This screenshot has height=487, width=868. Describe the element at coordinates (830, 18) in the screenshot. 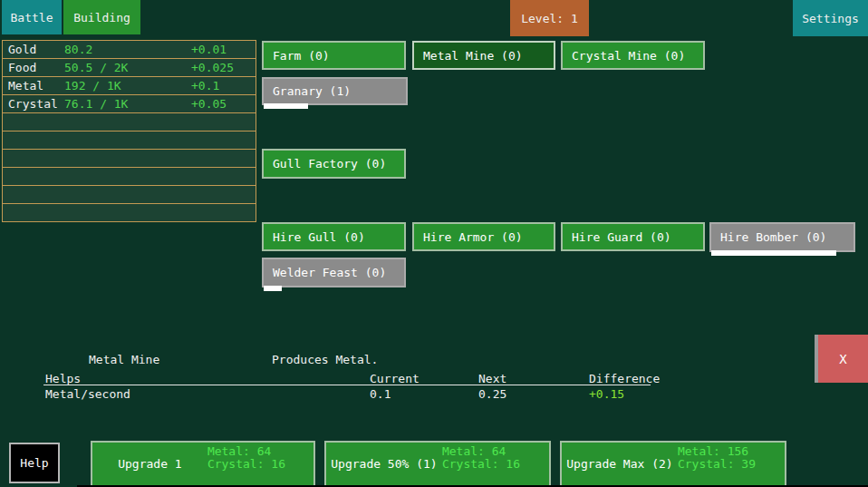

I see `settings-button: Settings` at that location.